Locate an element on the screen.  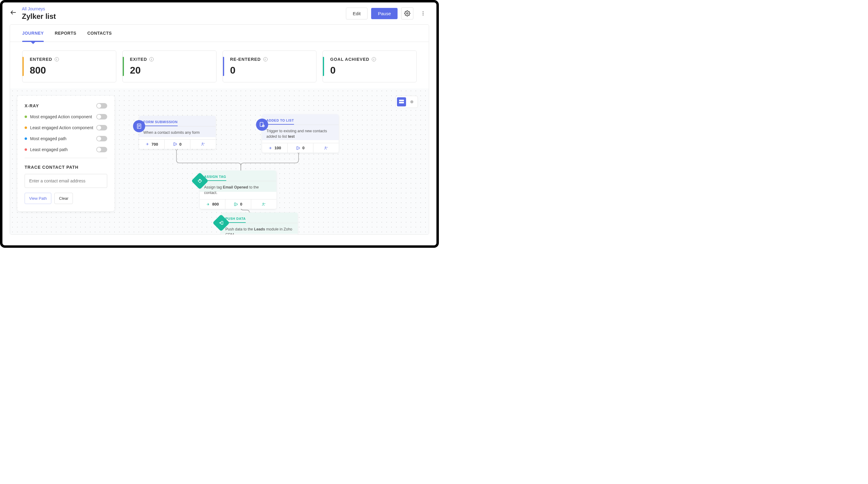
xray-master-toggle is located at coordinates (102, 106).